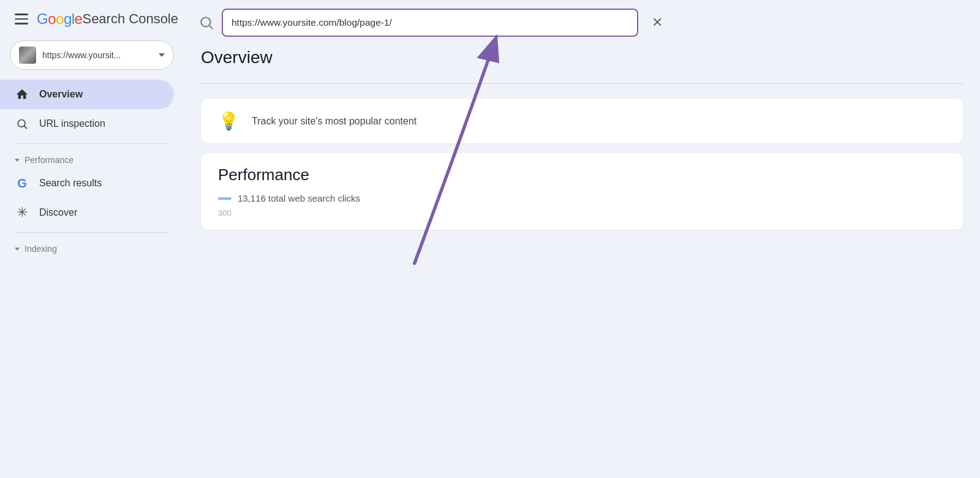 This screenshot has height=478, width=980. I want to click on url-input, so click(430, 23).